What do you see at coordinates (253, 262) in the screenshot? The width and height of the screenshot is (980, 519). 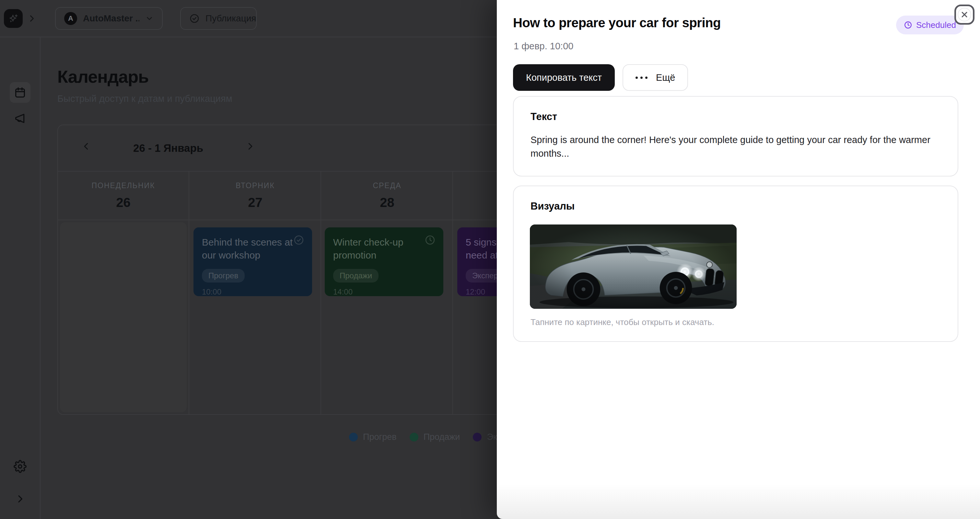 I see `event-card-behind-the-scenes: Behind the scenes at our workshop Прогре…` at bounding box center [253, 262].